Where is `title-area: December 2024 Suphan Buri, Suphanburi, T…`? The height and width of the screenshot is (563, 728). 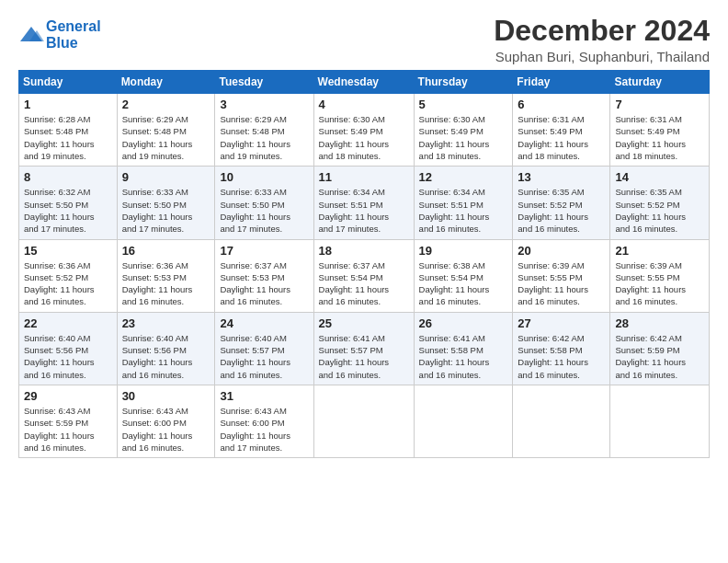
title-area: December 2024 Suphan Buri, Suphanburi, T… is located at coordinates (601, 40).